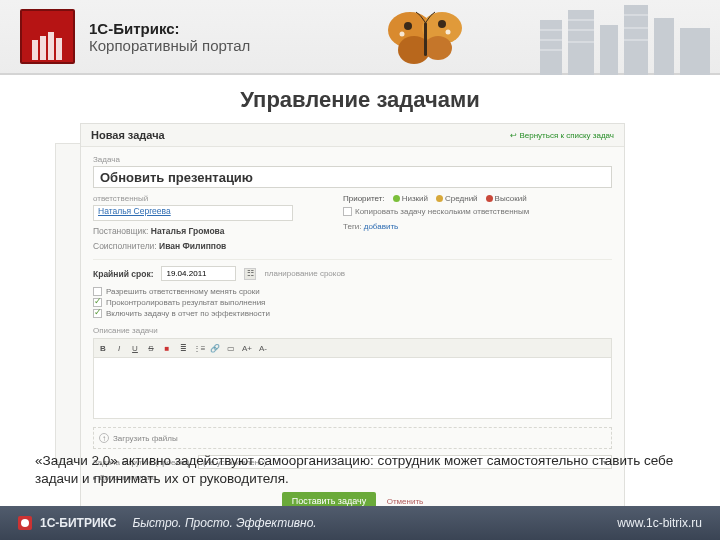  Describe the element at coordinates (436, 212) in the screenshot. I see `duplicate-check-row: Копировать задачу нескольким ответственн…` at that location.